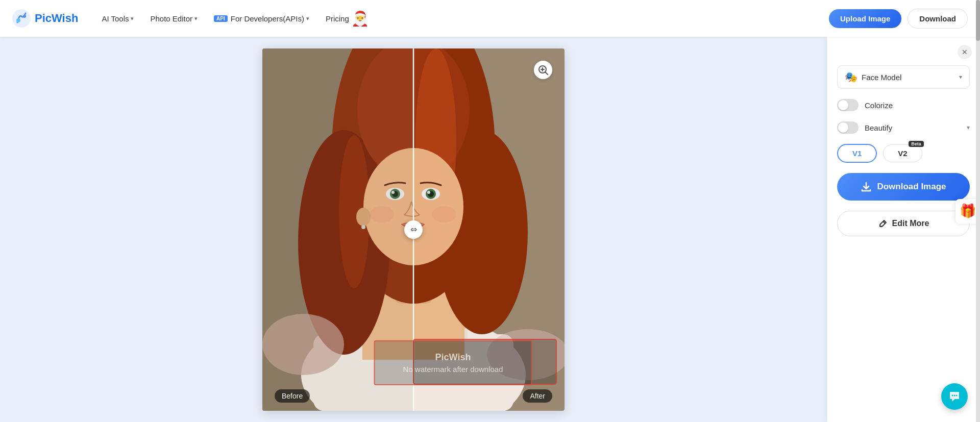 The height and width of the screenshot is (422, 980). What do you see at coordinates (883, 224) in the screenshot?
I see `edit-icon` at bounding box center [883, 224].